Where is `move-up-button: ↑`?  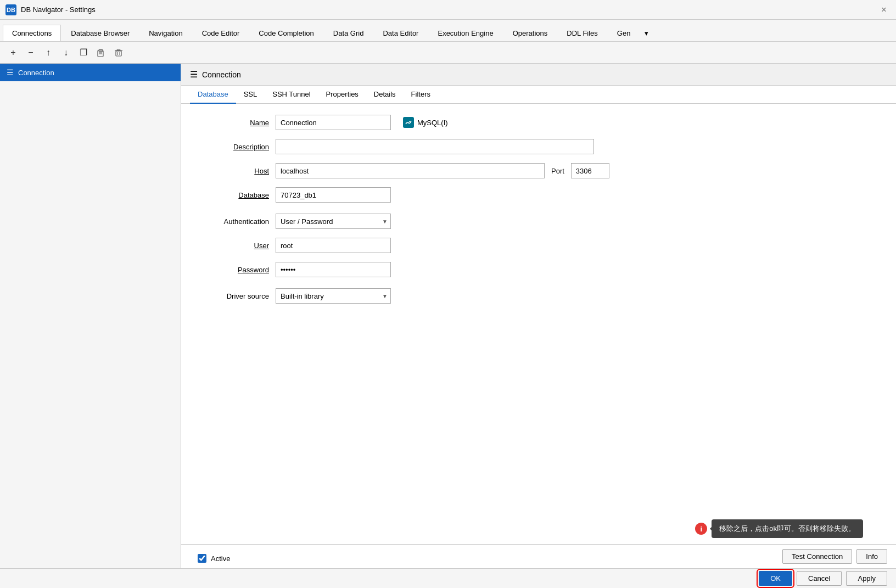
move-up-button: ↑ is located at coordinates (48, 53).